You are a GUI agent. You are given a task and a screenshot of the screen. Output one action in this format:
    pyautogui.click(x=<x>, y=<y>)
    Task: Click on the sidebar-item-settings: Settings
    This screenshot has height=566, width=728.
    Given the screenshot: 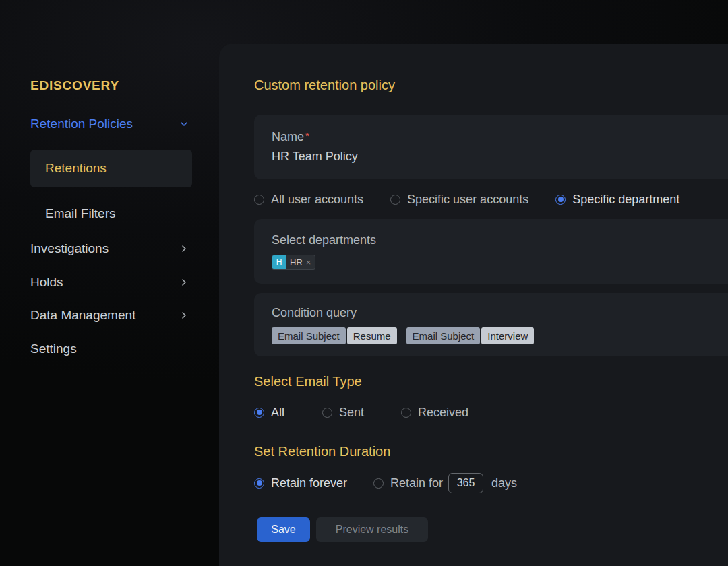 What is the action you would take?
    pyautogui.click(x=81, y=349)
    